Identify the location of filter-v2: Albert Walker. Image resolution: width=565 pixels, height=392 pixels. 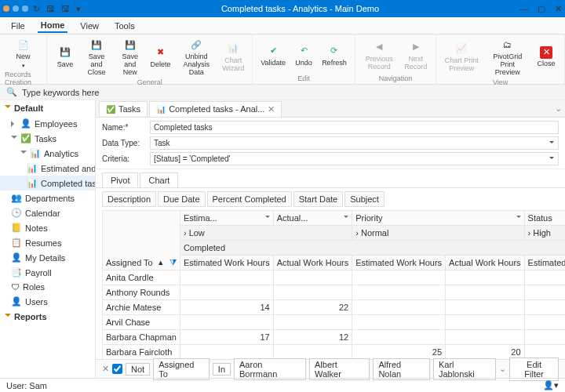
(339, 369).